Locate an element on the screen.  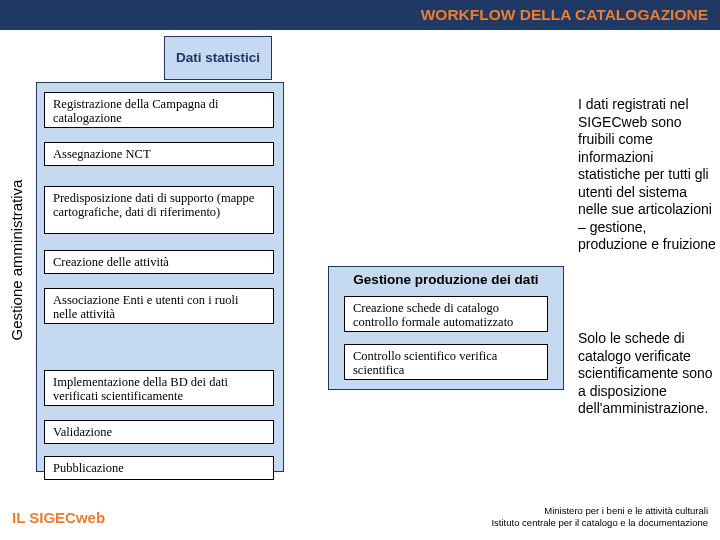
step-controllo-scientifico: Controllo scientifico verifica scientifi… is located at coordinates (446, 362).